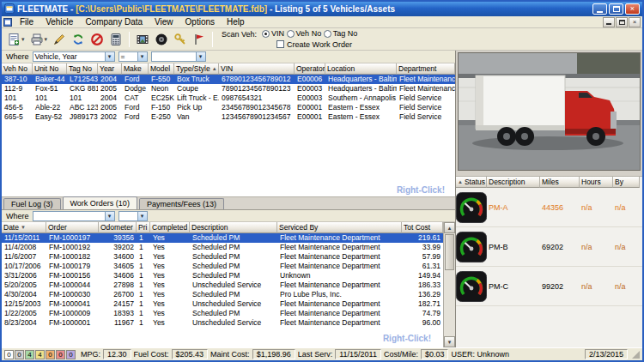  Describe the element at coordinates (161, 39) in the screenshot. I see `tires-button` at that location.